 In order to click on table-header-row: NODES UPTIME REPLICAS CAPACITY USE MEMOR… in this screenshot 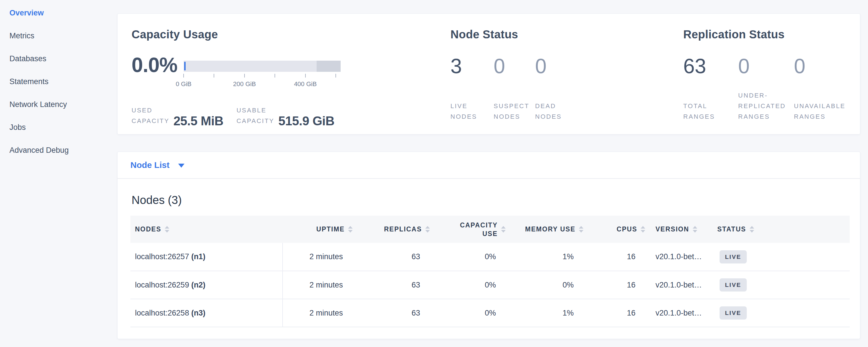, I will do `click(490, 229)`.